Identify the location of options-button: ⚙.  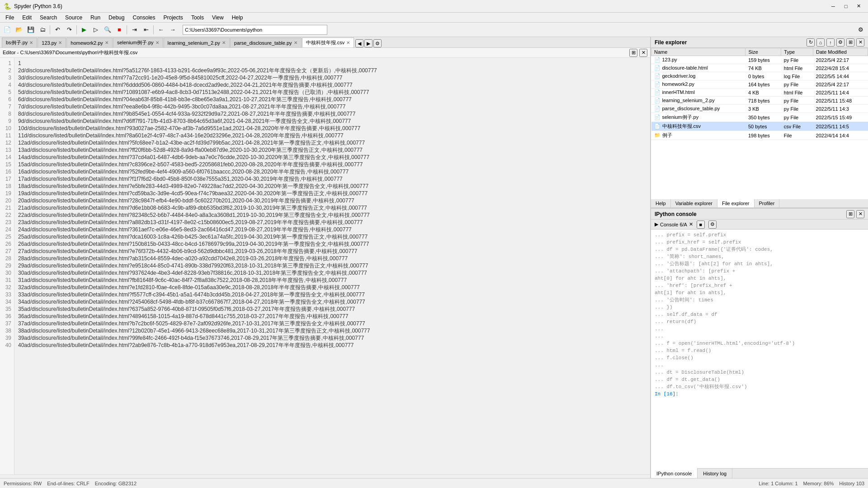
(861, 30).